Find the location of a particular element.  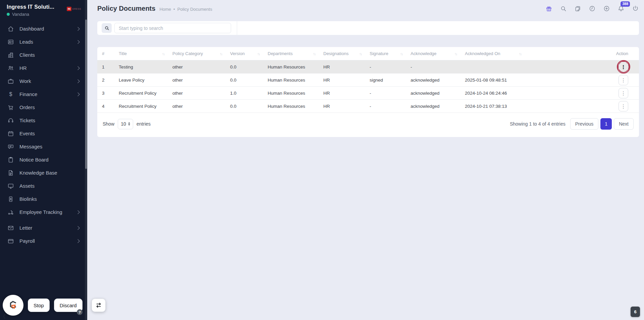

sidebar-item-assets: Assets is located at coordinates (44, 186).